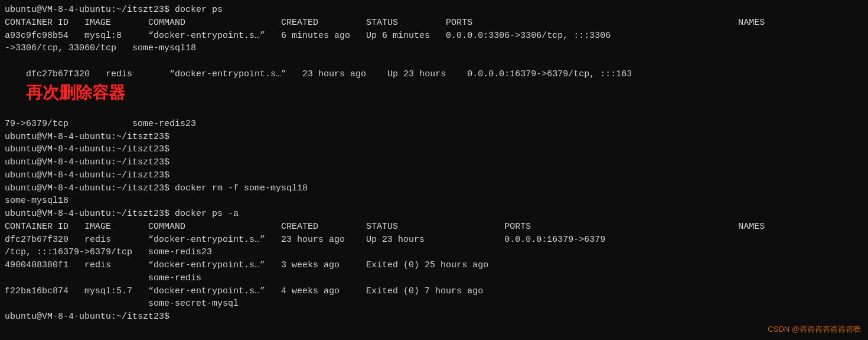  I want to click on line-16b: some-secret-mysql, so click(434, 304).